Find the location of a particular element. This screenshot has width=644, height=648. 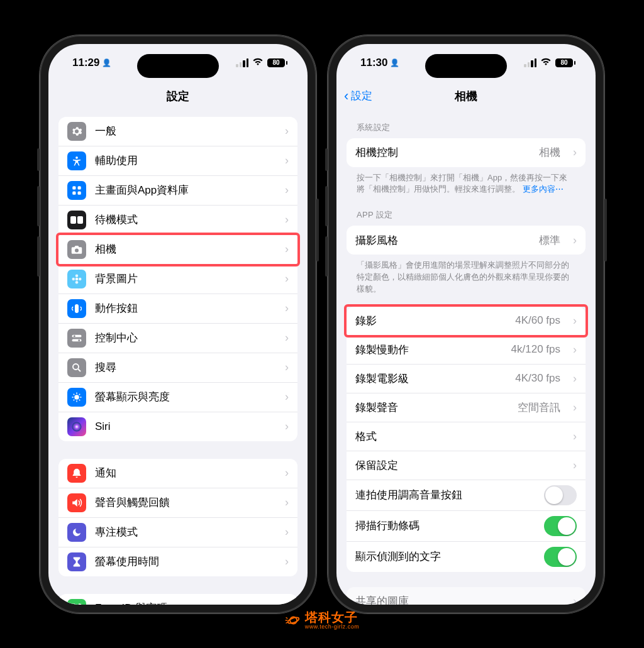

gear-icon is located at coordinates (77, 131).